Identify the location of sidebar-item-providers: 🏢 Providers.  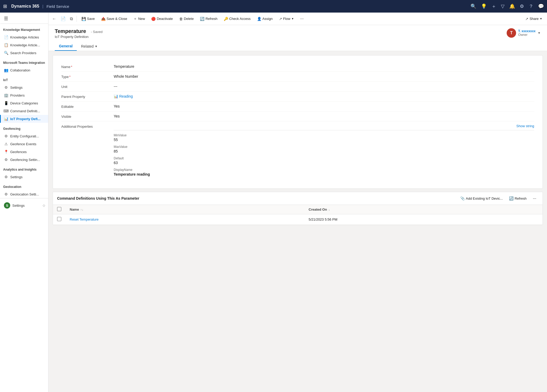
(24, 95).